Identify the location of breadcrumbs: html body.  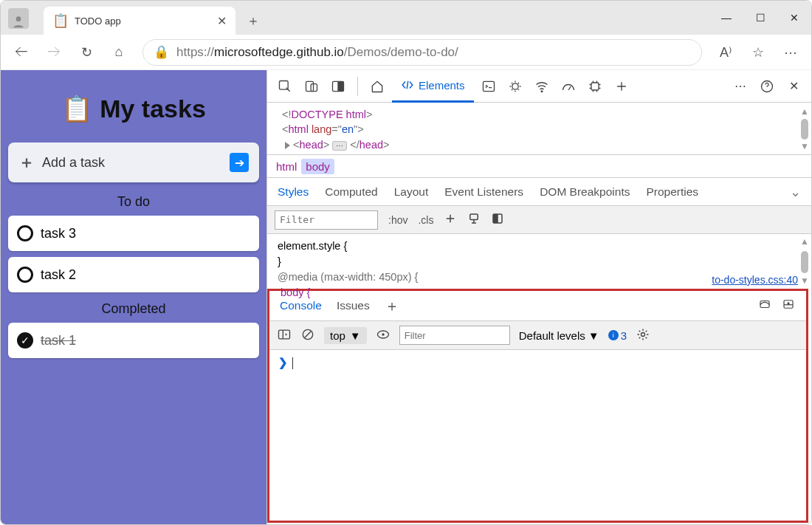
(539, 166).